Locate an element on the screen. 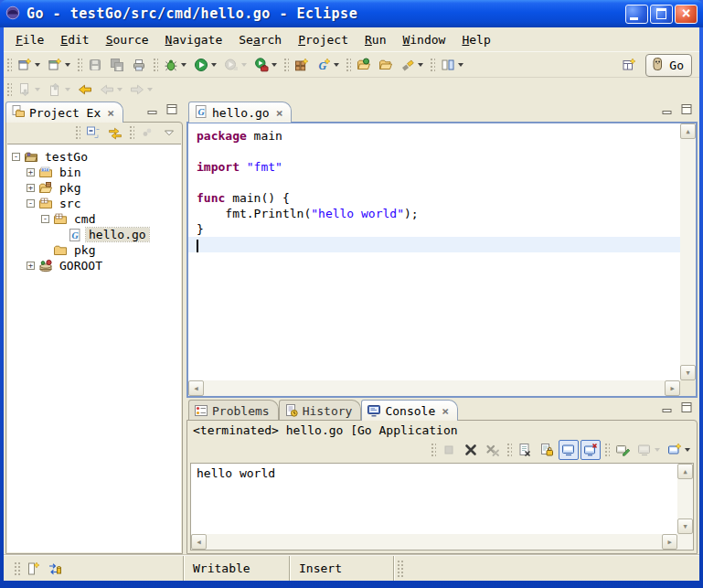 The height and width of the screenshot is (588, 703). menu-window: Window is located at coordinates (424, 40).